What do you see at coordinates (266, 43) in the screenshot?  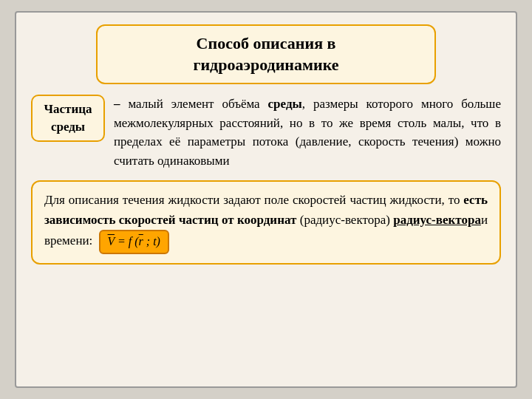 I see `title-line1: Способ описания в` at bounding box center [266, 43].